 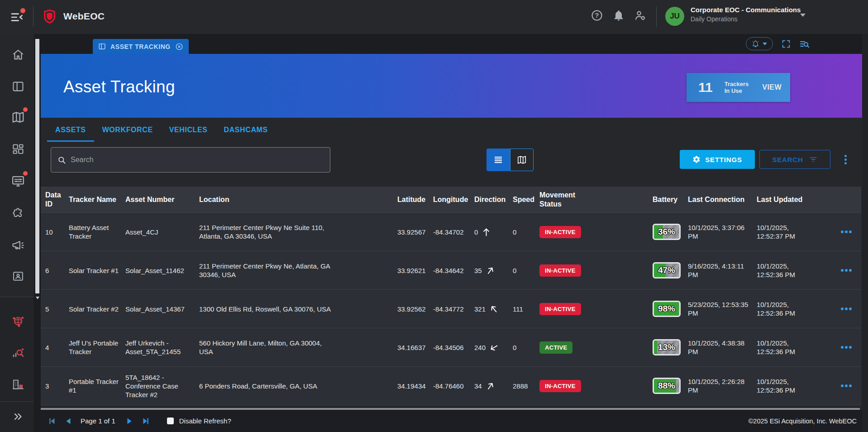 I want to click on col-longitude: Longitude, so click(x=451, y=200).